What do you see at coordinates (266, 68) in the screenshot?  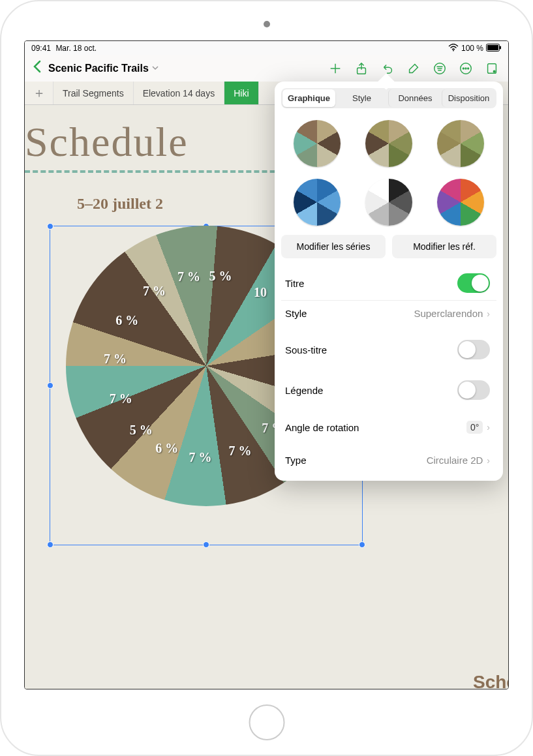 I see `app-toolbar: Scenic Pacific Trails` at bounding box center [266, 68].